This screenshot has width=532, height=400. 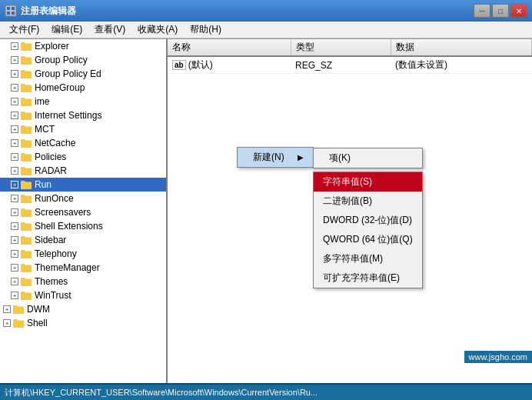 I want to click on tree-item-grouppolicy: + Group Policy, so click(x=83, y=60).